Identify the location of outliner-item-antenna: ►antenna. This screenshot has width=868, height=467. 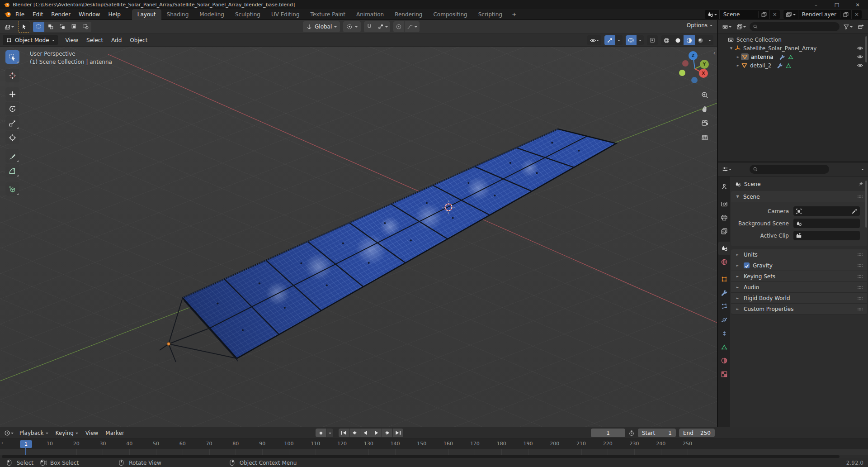
(793, 57).